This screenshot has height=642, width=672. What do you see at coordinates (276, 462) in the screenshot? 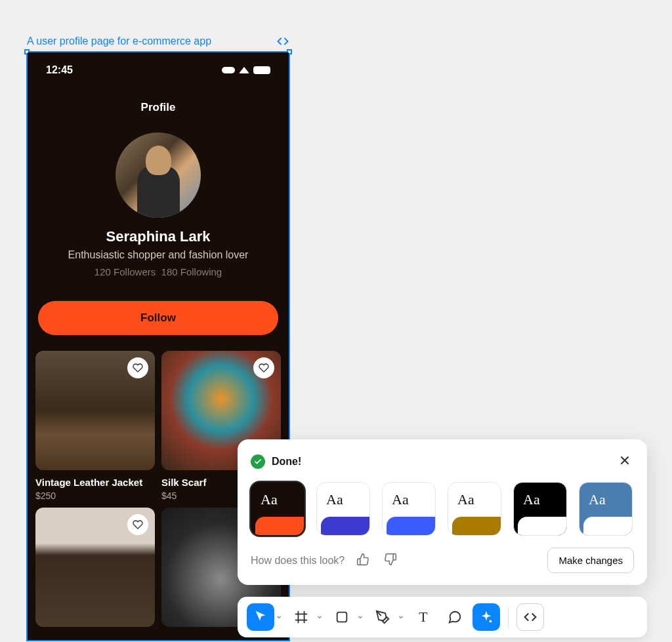
I see `popup-status: Done!` at bounding box center [276, 462].